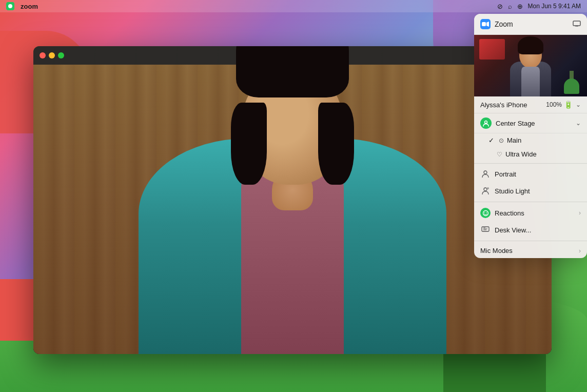  I want to click on center-stage-chevron-icon: ⌄, so click(578, 123).